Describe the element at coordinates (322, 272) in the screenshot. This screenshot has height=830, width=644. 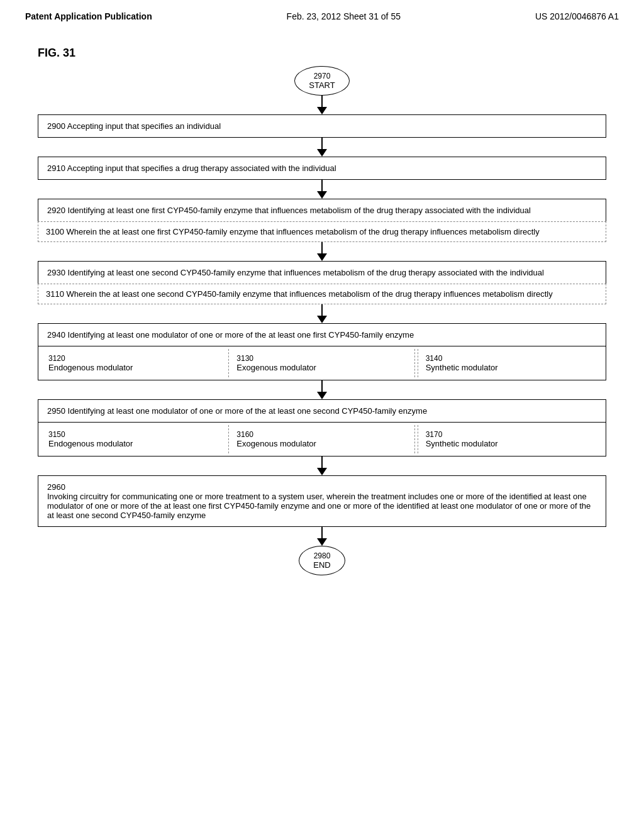
I see `node-2930: 2930 Identifying at least one second CYP…` at that location.